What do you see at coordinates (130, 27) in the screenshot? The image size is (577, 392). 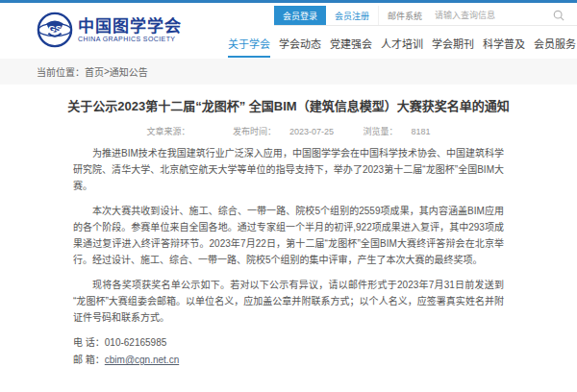 I see `site-name-cn: 中国图学学会` at bounding box center [130, 27].